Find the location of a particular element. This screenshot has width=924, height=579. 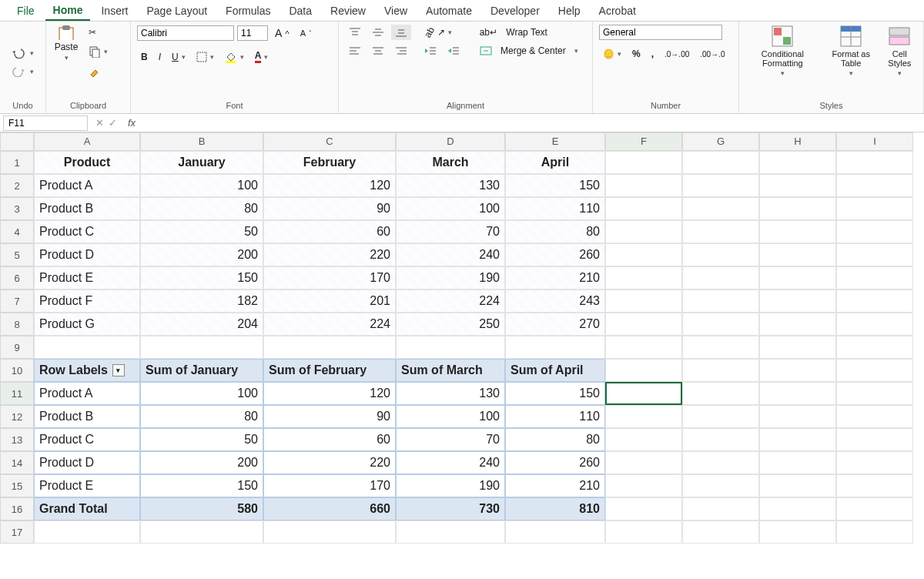

col-header-H: H is located at coordinates (798, 142).